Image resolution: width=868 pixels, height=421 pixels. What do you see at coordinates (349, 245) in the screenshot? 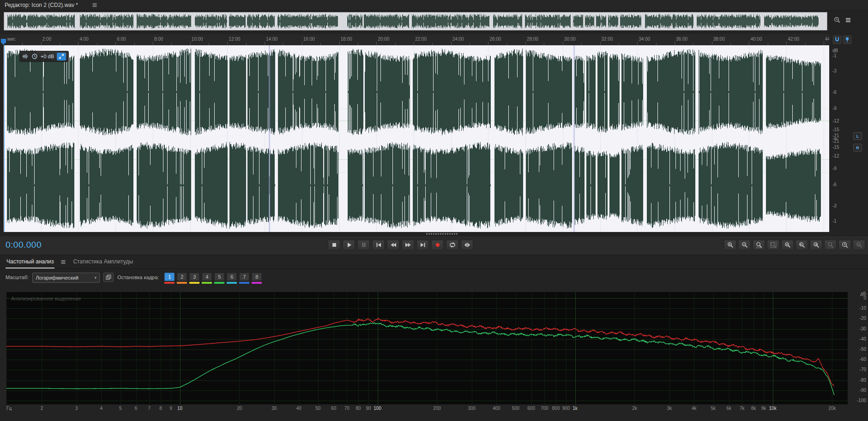
I see `play-button` at bounding box center [349, 245].